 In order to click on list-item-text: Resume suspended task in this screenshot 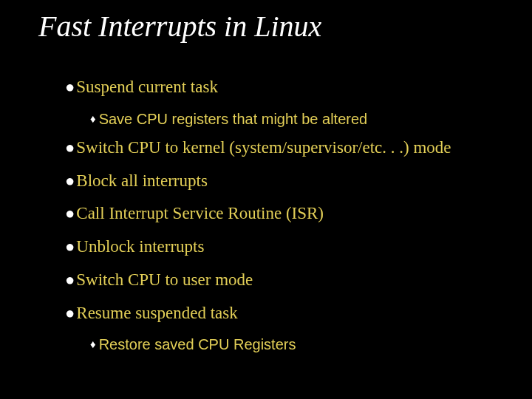, I will do `click(157, 313)`.